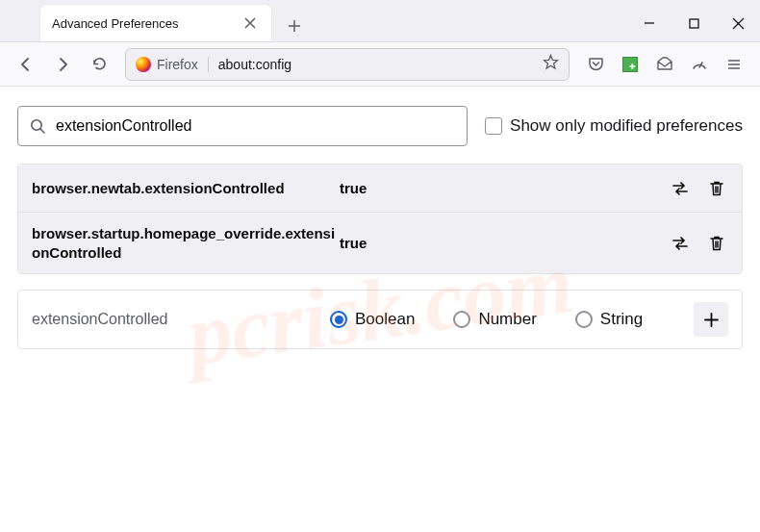  What do you see at coordinates (156, 23) in the screenshot?
I see `browser-tab: Advanced Preferences` at bounding box center [156, 23].